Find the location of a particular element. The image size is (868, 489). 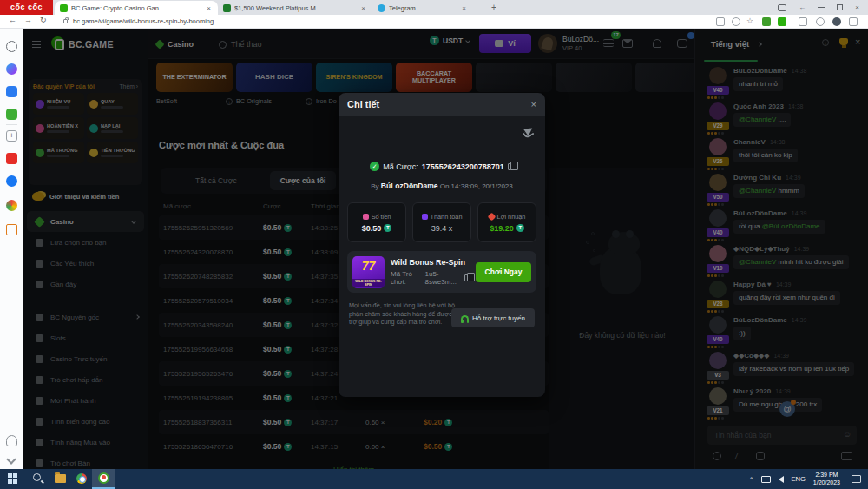

extensions-puzzle-icon is located at coordinates (803, 22).